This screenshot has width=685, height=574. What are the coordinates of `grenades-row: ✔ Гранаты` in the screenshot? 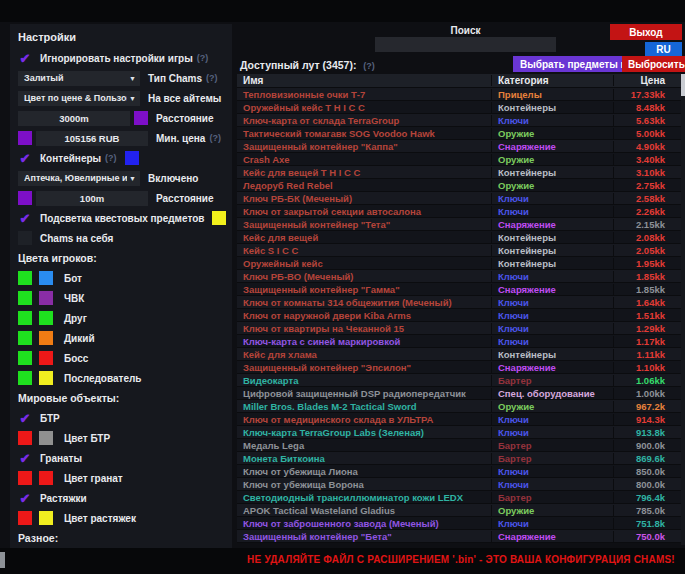 It's located at (121, 458).